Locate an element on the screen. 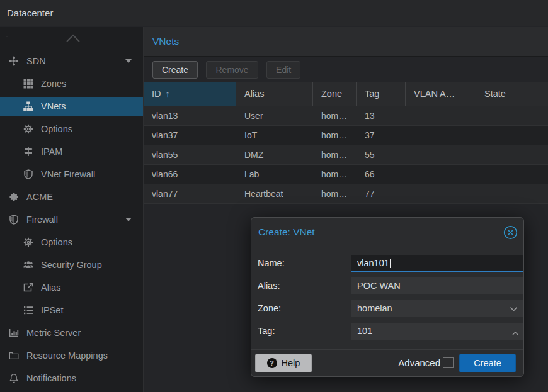 The height and width of the screenshot is (392, 548). map-signs-icon is located at coordinates (29, 152).